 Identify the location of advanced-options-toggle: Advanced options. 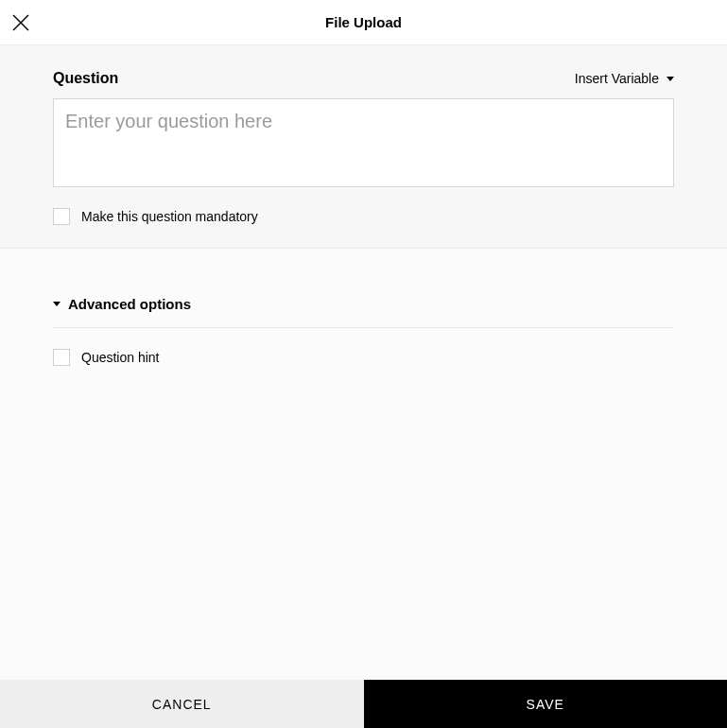
(363, 312).